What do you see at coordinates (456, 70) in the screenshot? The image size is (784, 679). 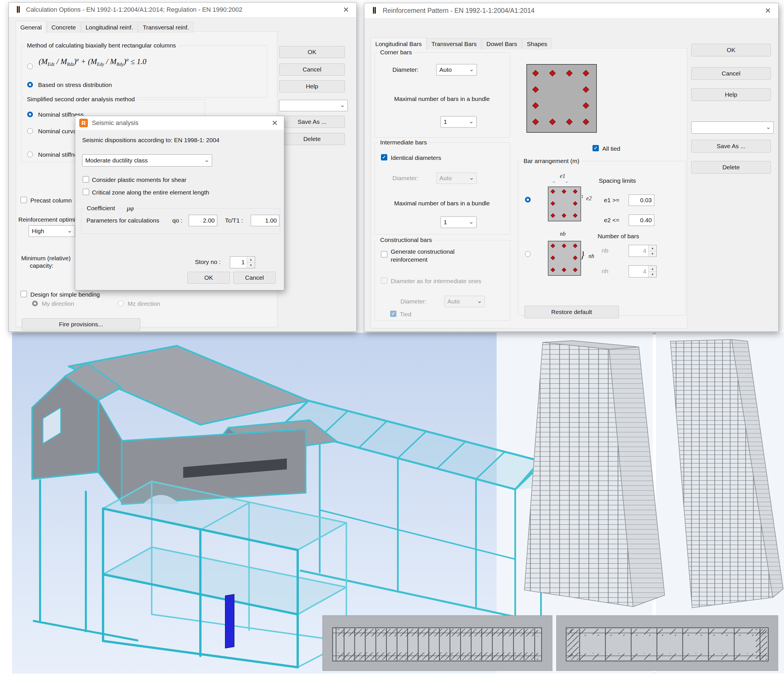 I see `corner-diameter-combo: Auto ⌄` at bounding box center [456, 70].